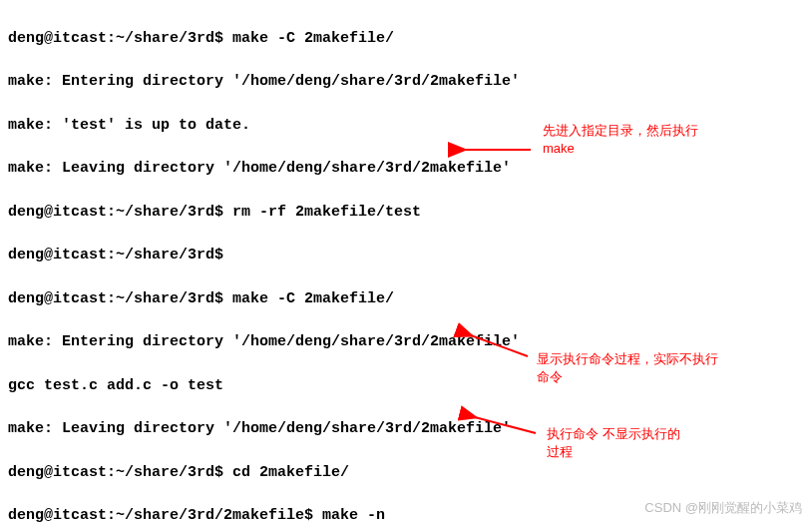  I want to click on annotation-line: make, so click(559, 148).